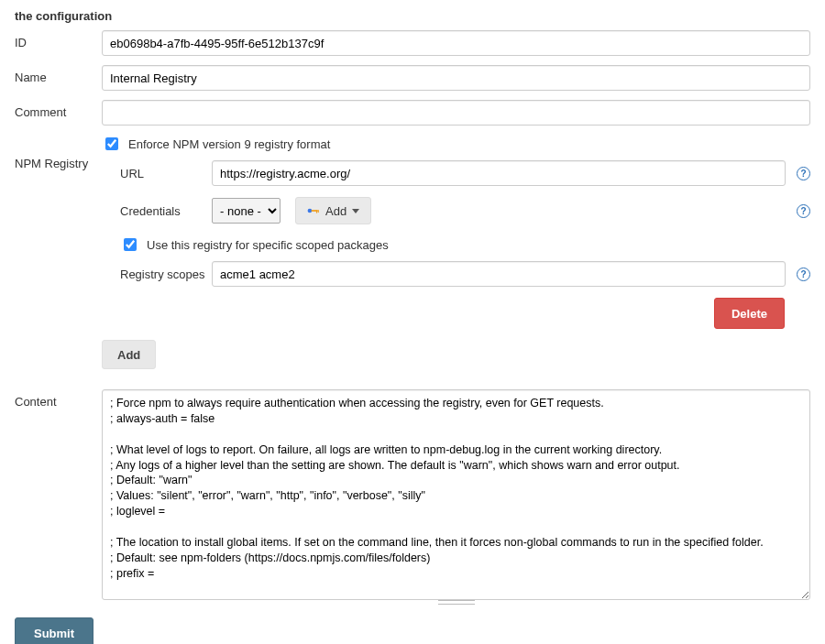 This screenshot has width=825, height=644. What do you see at coordinates (456, 43) in the screenshot?
I see `id-input` at bounding box center [456, 43].